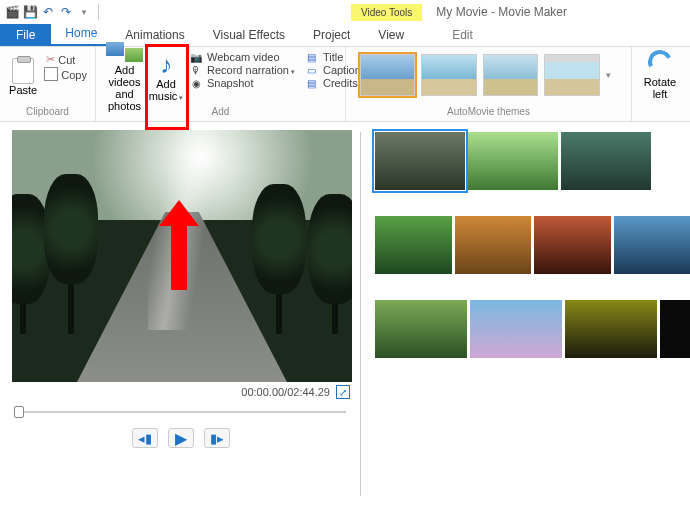  What do you see at coordinates (242, 70) in the screenshot?
I see `record-narration-button: 🎙Record narration` at bounding box center [242, 70].